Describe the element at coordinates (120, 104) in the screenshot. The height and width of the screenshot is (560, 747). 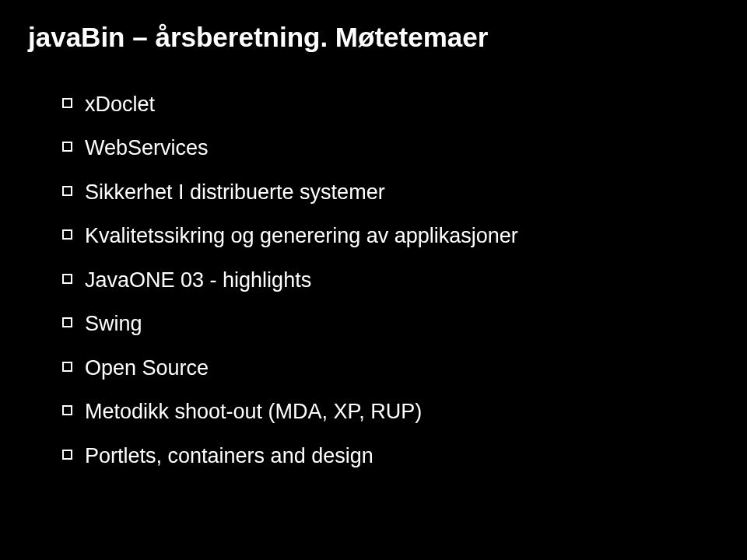
I see `bullet-text: xDoclet` at that location.